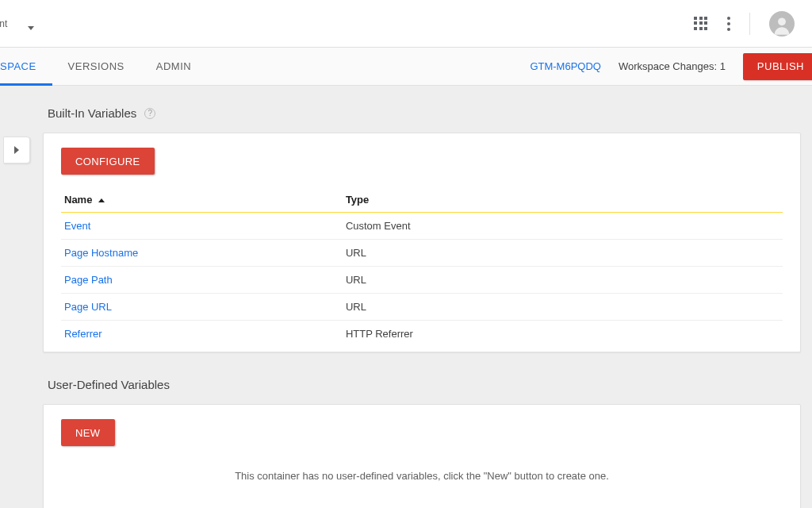 Image resolution: width=812 pixels, height=508 pixels. I want to click on tab-label: SPACE, so click(18, 67).